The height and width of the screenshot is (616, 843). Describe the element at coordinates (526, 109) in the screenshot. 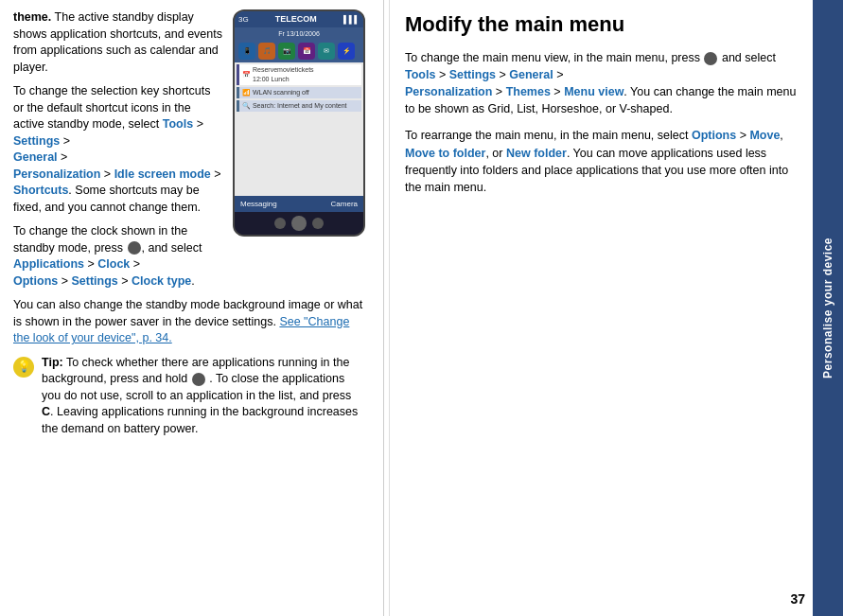

I see `r-list: List` at that location.